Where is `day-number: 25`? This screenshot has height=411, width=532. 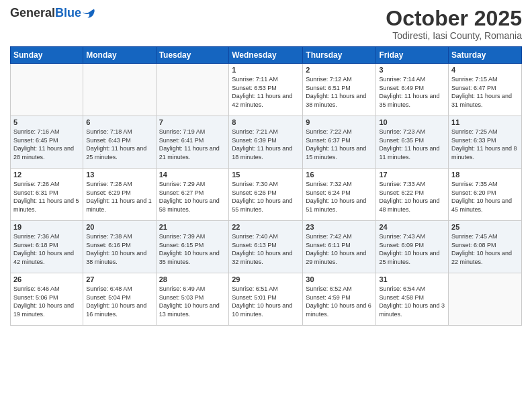 day-number: 25 is located at coordinates (485, 227).